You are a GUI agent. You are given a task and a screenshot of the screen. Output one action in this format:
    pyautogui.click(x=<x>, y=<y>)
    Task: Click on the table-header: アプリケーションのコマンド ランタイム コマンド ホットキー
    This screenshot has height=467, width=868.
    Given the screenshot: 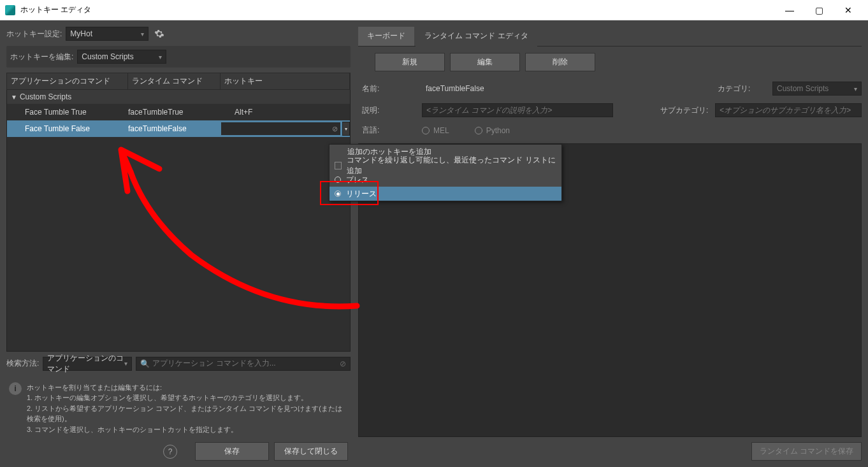 What is the action you would take?
    pyautogui.click(x=178, y=82)
    